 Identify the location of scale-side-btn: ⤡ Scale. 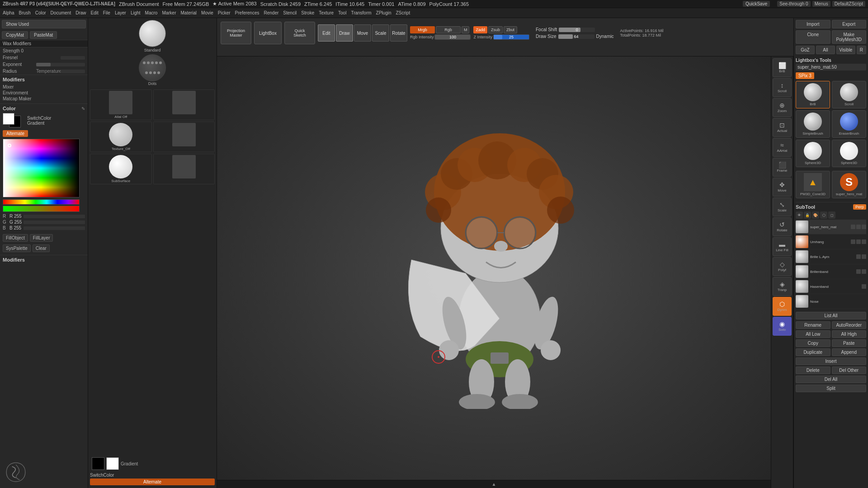
(782, 207).